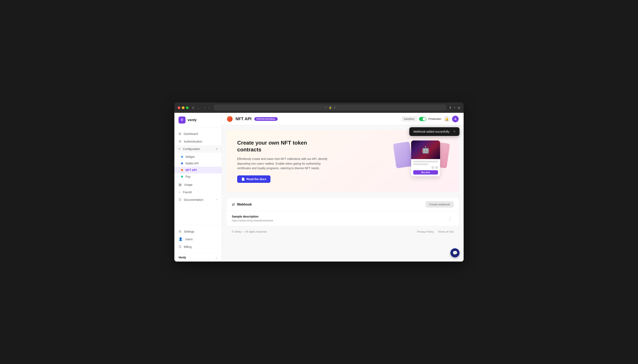 Image resolution: width=638 pixels, height=364 pixels. I want to click on webhook-title: Webhook, so click(244, 204).